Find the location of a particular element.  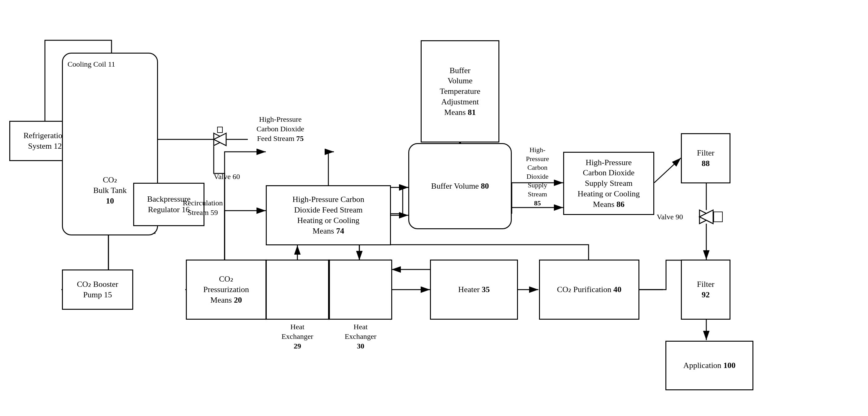

filter-92-box: Filter92 is located at coordinates (706, 290).